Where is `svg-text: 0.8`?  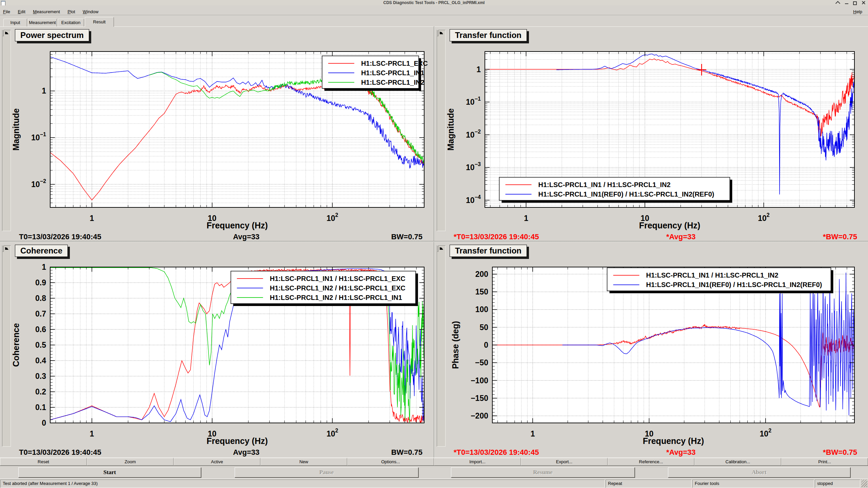 svg-text: 0.8 is located at coordinates (41, 298).